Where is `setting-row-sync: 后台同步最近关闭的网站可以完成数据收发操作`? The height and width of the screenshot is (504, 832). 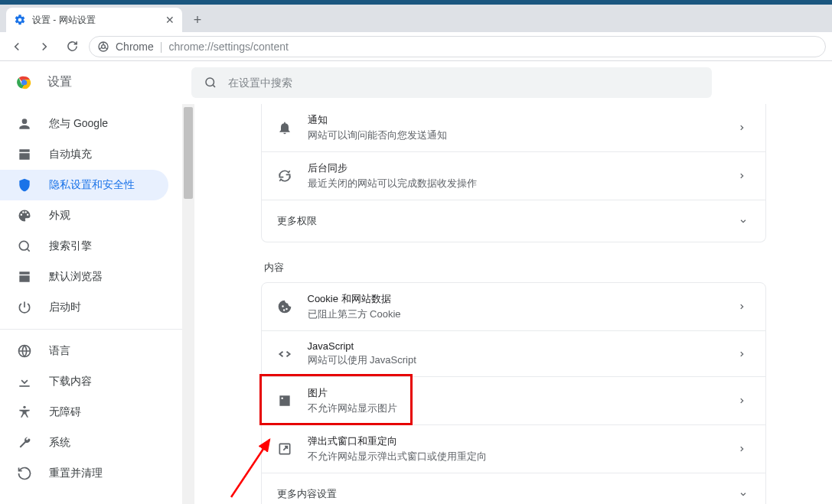 setting-row-sync: 后台同步最近关闭的网站可以完成数据收发操作 is located at coordinates (514, 176).